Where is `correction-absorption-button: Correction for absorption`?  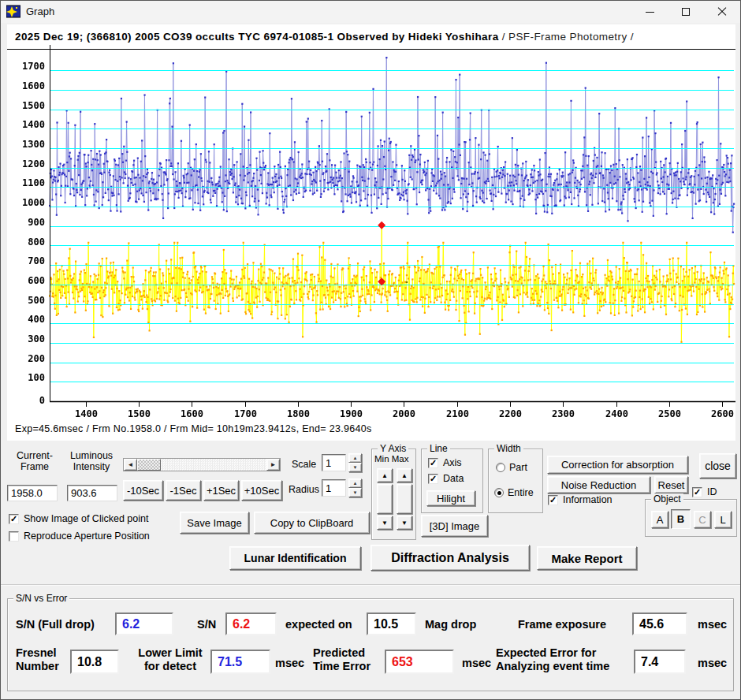
correction-absorption-button: Correction for absorption is located at coordinates (618, 465).